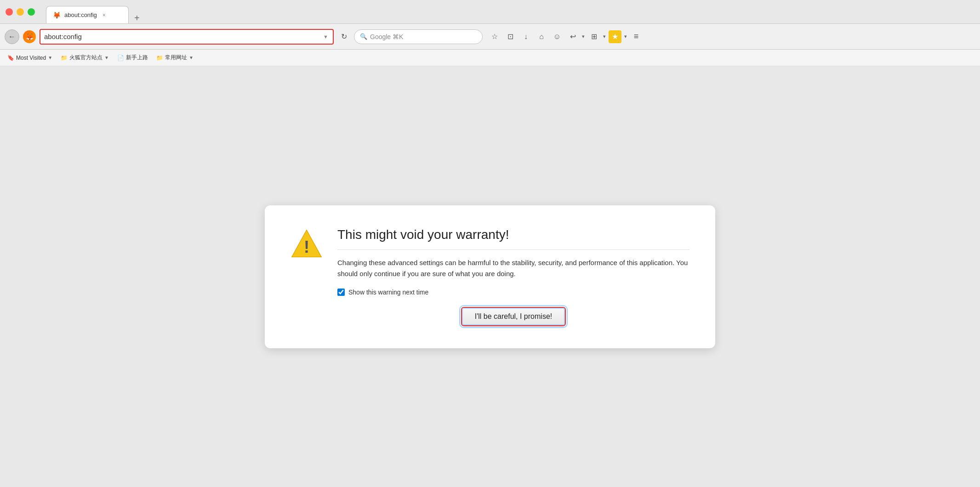 The width and height of the screenshot is (980, 487). What do you see at coordinates (191, 58) in the screenshot?
I see `bookmark-dropdown-common-sites: ▼` at bounding box center [191, 58].